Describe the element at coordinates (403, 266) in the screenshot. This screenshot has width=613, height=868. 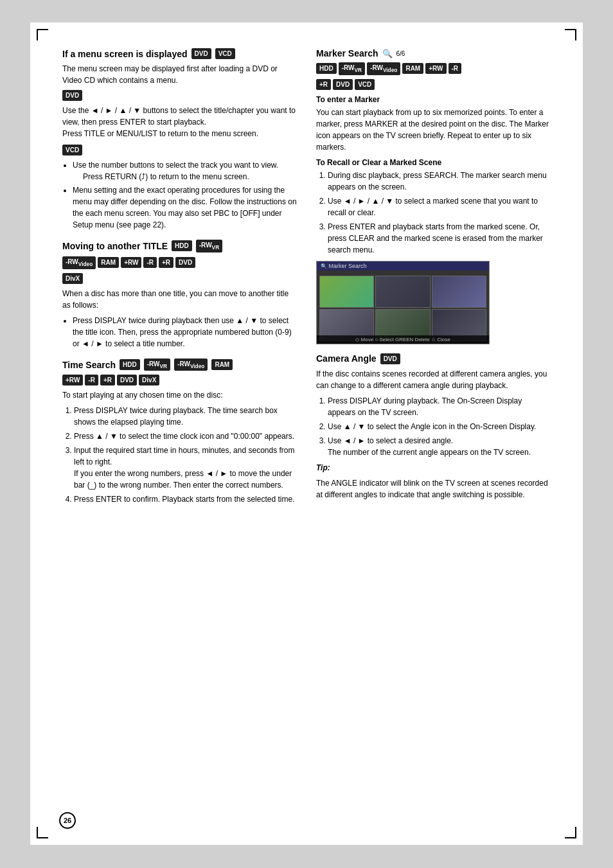
I see `marker-image-title-bar: 🔍 Marker Search` at that location.